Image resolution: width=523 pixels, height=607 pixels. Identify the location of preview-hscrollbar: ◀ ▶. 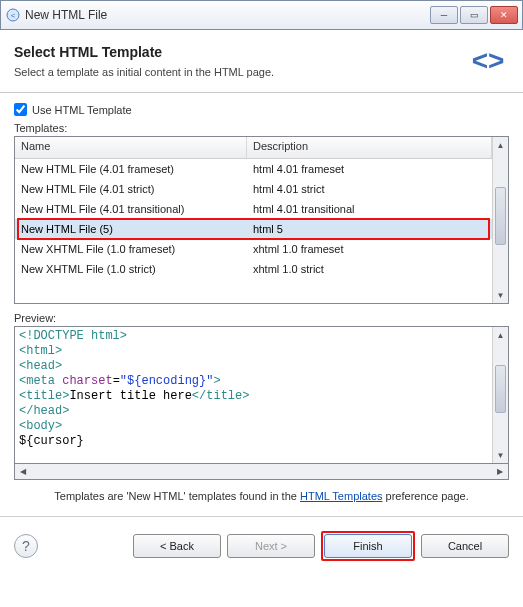
(262, 472).